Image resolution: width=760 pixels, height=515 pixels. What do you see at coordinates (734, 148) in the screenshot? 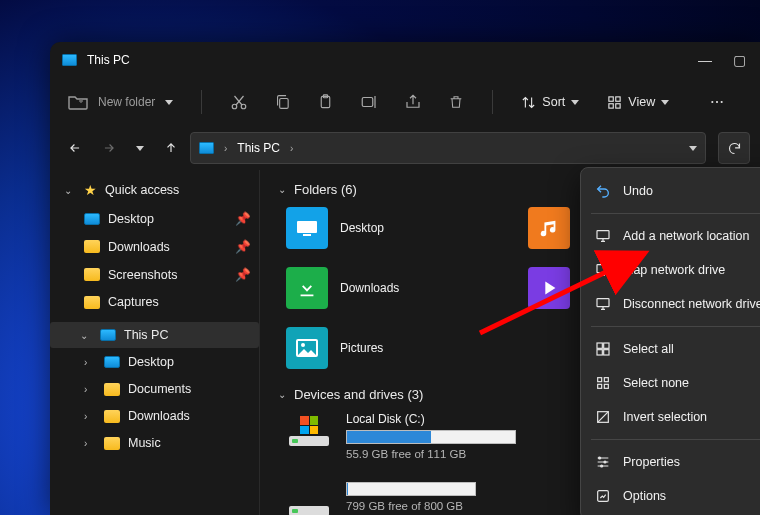
I see `refresh-button` at bounding box center [734, 148].